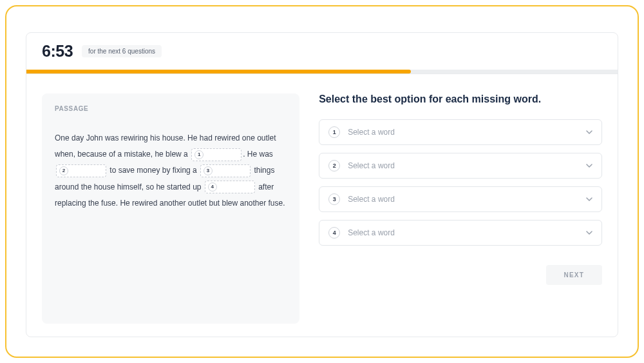 This screenshot has height=363, width=644. I want to click on answer-dropdown-3: 3Select a word, so click(460, 199).